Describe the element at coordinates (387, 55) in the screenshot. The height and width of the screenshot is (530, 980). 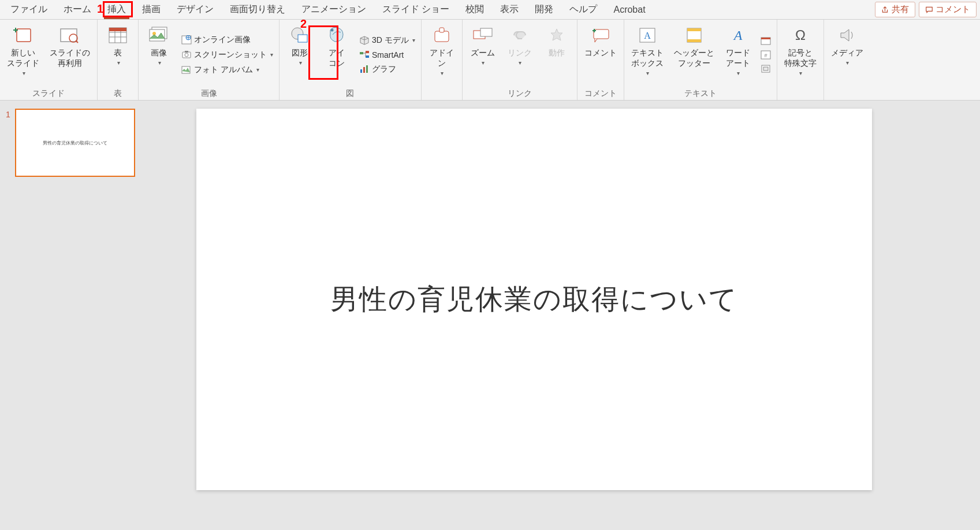
I see `smartart-button: SmartArt` at that location.